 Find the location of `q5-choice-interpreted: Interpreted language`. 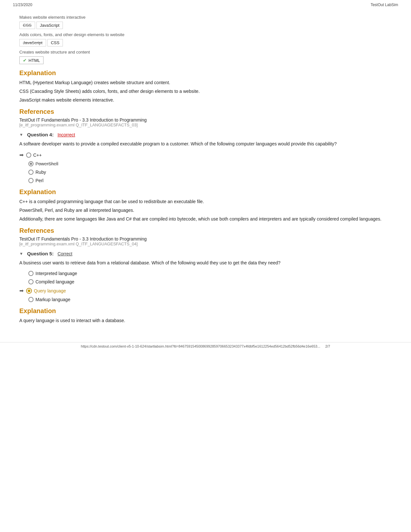

q5-choice-interpreted: Interpreted language is located at coordinates (206, 273).